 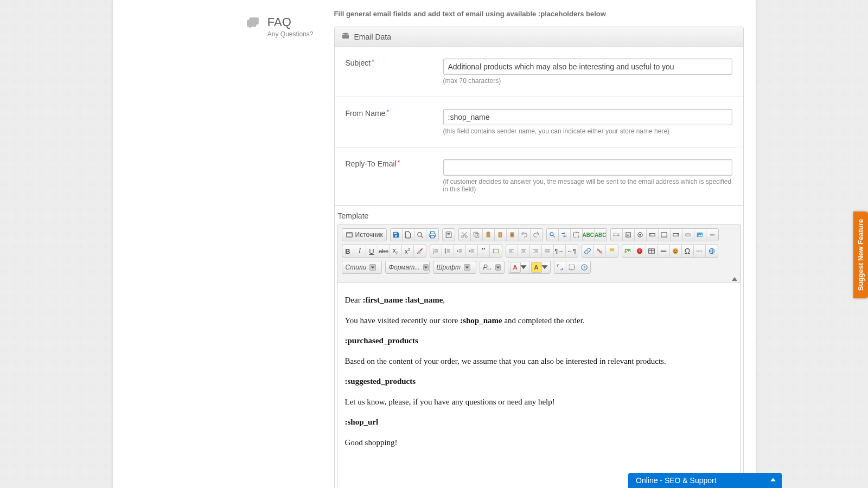 What do you see at coordinates (548, 251) in the screenshot?
I see `align-justify-icon` at bounding box center [548, 251].